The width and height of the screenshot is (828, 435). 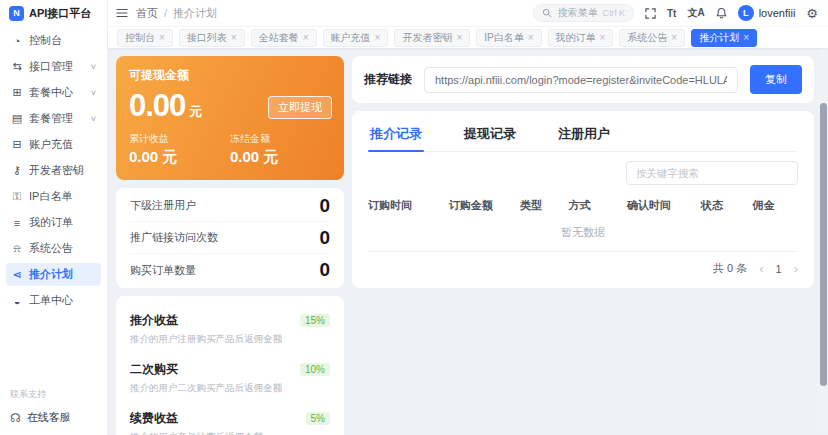 What do you see at coordinates (57, 118) in the screenshot?
I see `sidebar-item-label: 套餐管理` at bounding box center [57, 118].